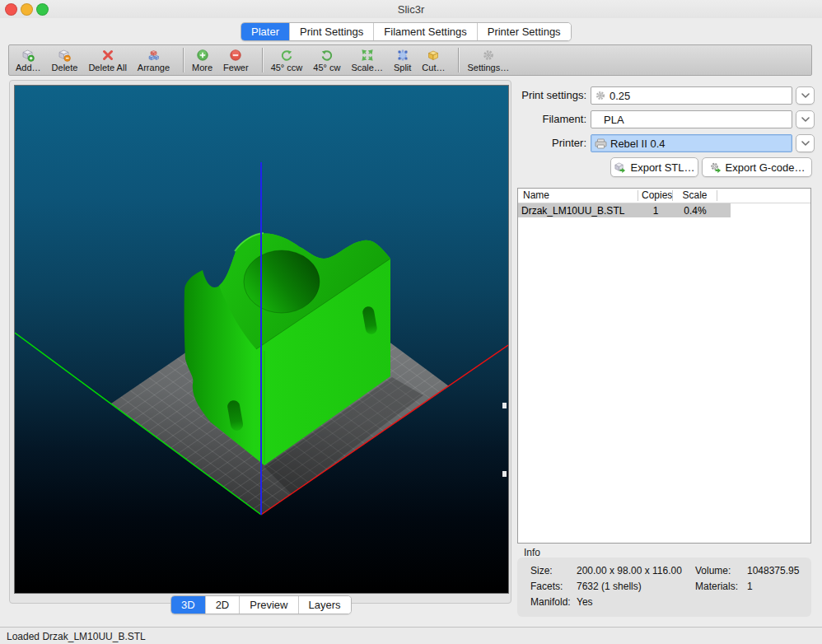  Describe the element at coordinates (624, 211) in the screenshot. I see `table-row-selected: Drzak_LM10UU_B.STL 1 0.4%` at that location.